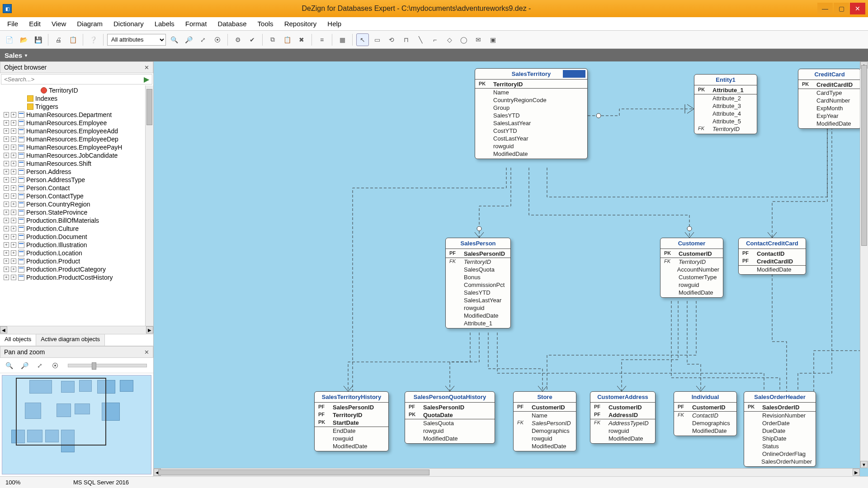  What do you see at coordinates (335, 23) in the screenshot?
I see `menu-help: Help` at bounding box center [335, 23].